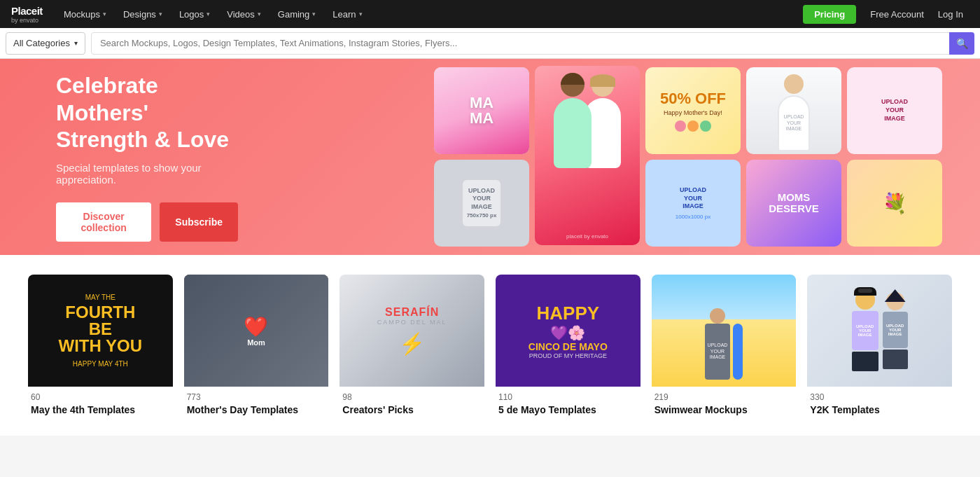 The width and height of the screenshot is (980, 477). I want to click on collection-name-3: 5 de Mayo Templates, so click(547, 410).